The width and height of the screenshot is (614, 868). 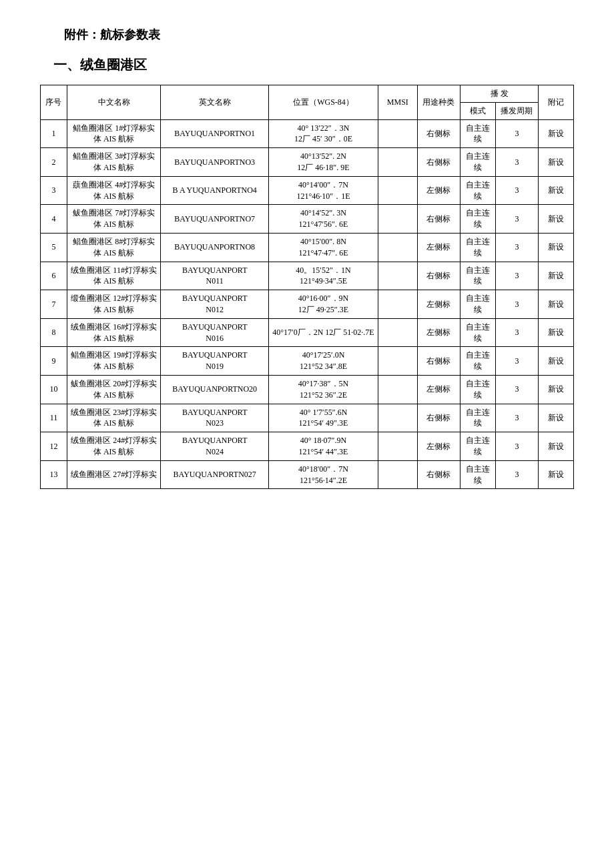 What do you see at coordinates (113, 475) in the screenshot?
I see `cell-cn-name: 绒鱼圈港区 27#灯浮标实` at bounding box center [113, 475].